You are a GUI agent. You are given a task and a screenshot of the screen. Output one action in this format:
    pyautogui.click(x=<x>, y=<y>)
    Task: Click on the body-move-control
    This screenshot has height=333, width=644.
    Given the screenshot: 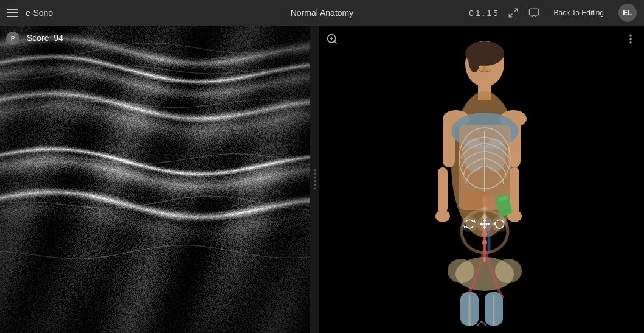 What is the action you would take?
    pyautogui.click(x=485, y=224)
    